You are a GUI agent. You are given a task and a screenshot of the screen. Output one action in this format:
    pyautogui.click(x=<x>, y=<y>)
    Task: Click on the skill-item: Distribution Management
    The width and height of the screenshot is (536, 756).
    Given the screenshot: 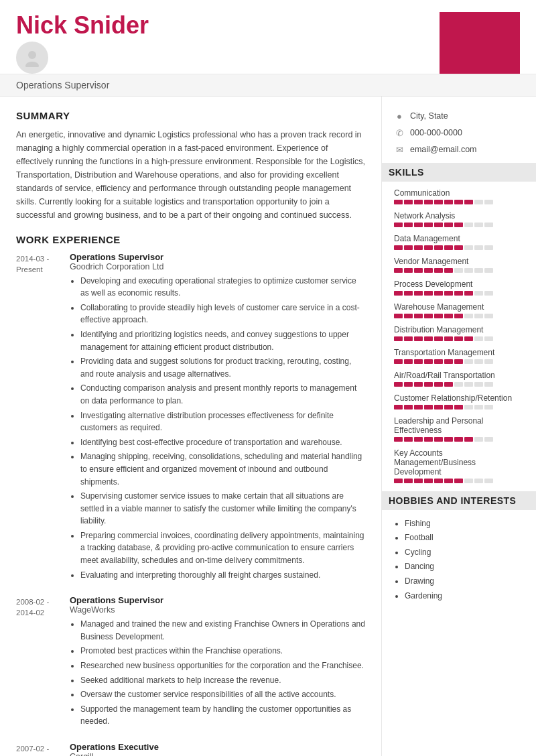 What is the action you would take?
    pyautogui.click(x=459, y=333)
    